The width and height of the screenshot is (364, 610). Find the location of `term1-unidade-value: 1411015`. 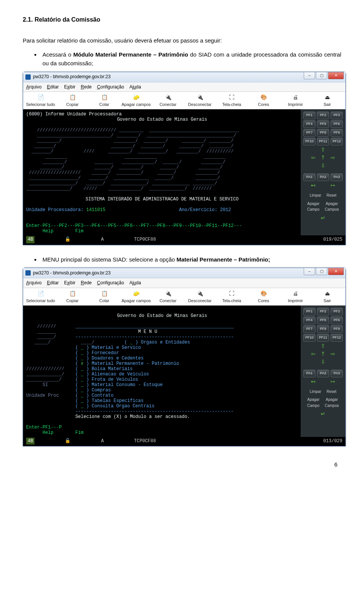

term1-unidade-value: 1411015 is located at coordinates (96, 210).